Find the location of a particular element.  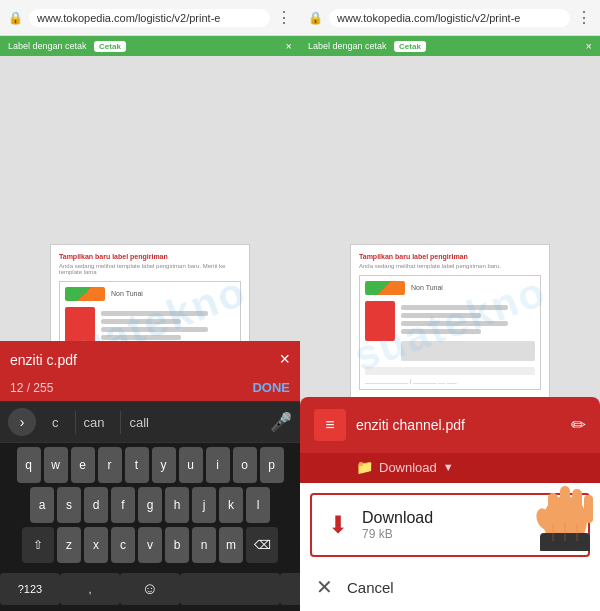

key-a: a is located at coordinates (42, 505).